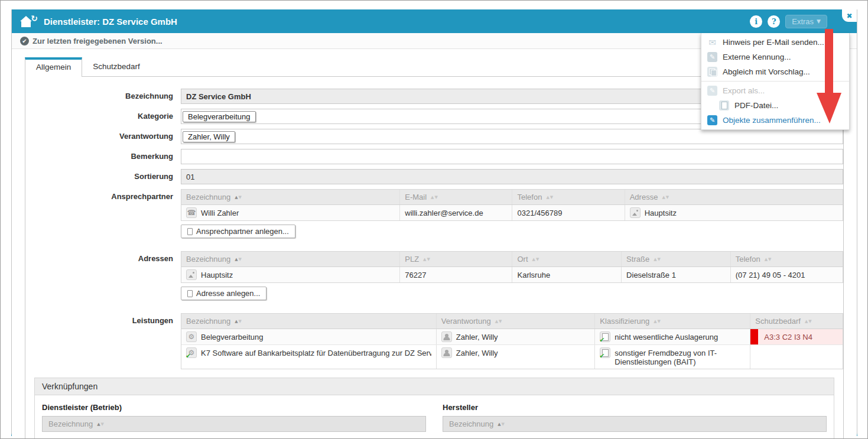  Describe the element at coordinates (434, 217) in the screenshot. I see `form-row-ansprechpartner: Ansprechpartner Bezeichnung▲▼ E-Mail▲▼ T…` at that location.